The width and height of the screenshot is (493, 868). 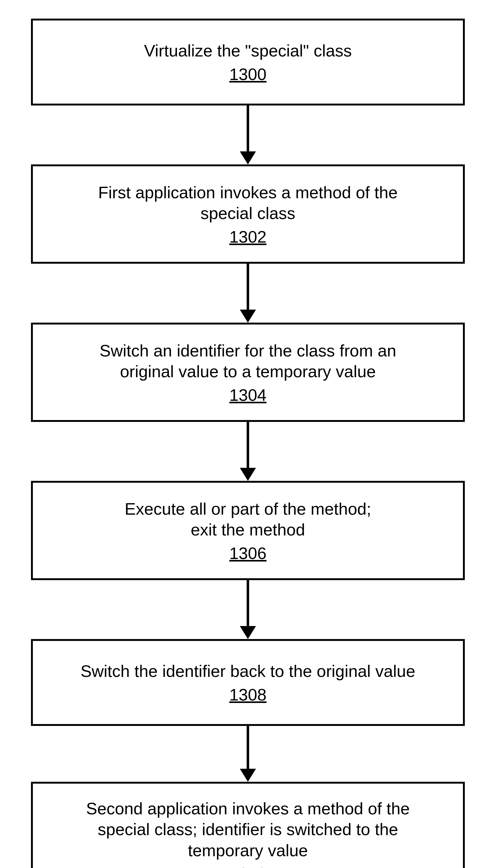 I want to click on flow-node-label: Switch an identifier for the class from …, so click(x=248, y=361).